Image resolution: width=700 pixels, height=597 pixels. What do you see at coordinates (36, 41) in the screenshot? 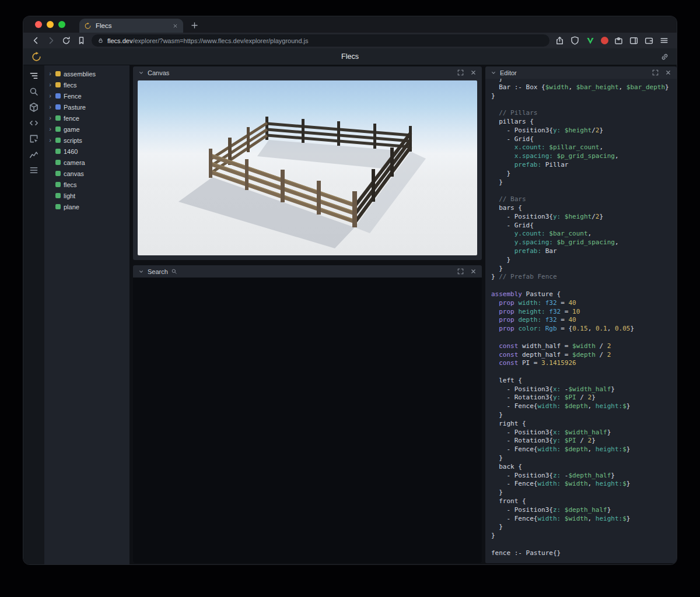
I see `back-button` at bounding box center [36, 41].